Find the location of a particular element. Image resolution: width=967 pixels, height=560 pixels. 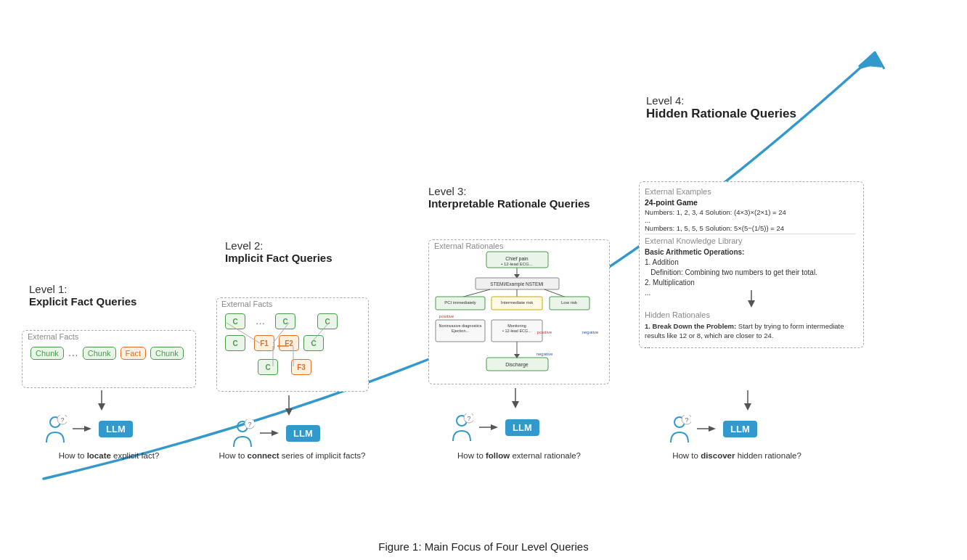

c-node-6: C is located at coordinates (268, 367).